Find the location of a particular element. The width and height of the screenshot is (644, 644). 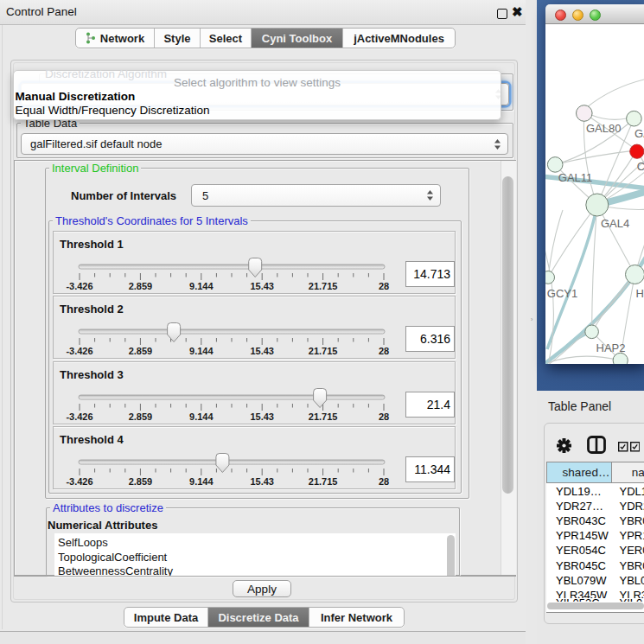

svg-text: HIS4 is located at coordinates (640, 294).